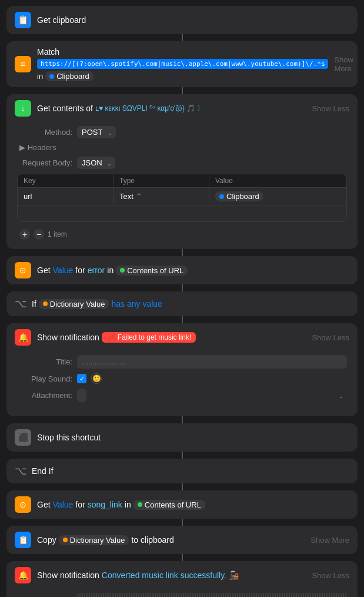  I want to click on emoji-picker: 🙂, so click(96, 379).